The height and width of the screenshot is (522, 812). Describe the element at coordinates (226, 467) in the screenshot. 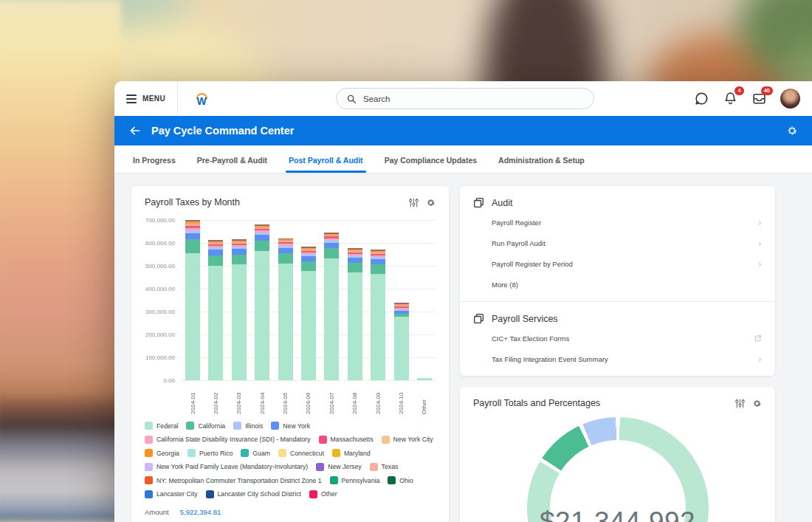

I see `legend-item-new-york-paid-family-leave-mandatory-involuntary: New York Paid Family Leave (Mandatory-In…` at that location.